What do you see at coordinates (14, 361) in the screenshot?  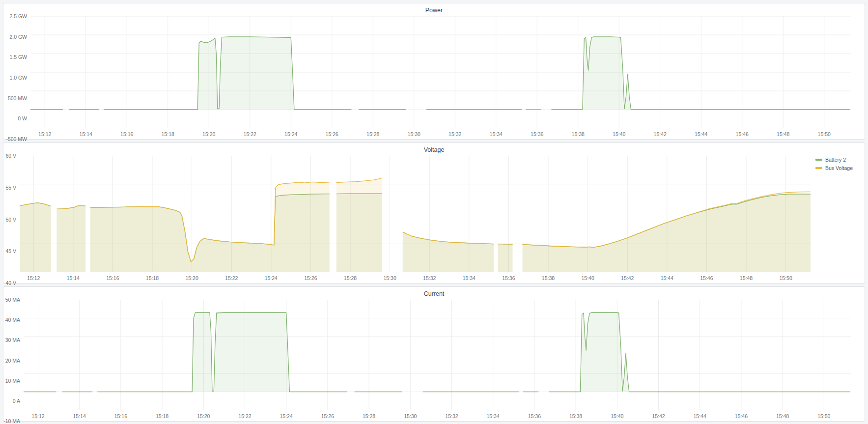 I see `y-axis-labels: 50 MA40 MA30 MA20 MA10 MA0 A-10 MA` at bounding box center [14, 361].